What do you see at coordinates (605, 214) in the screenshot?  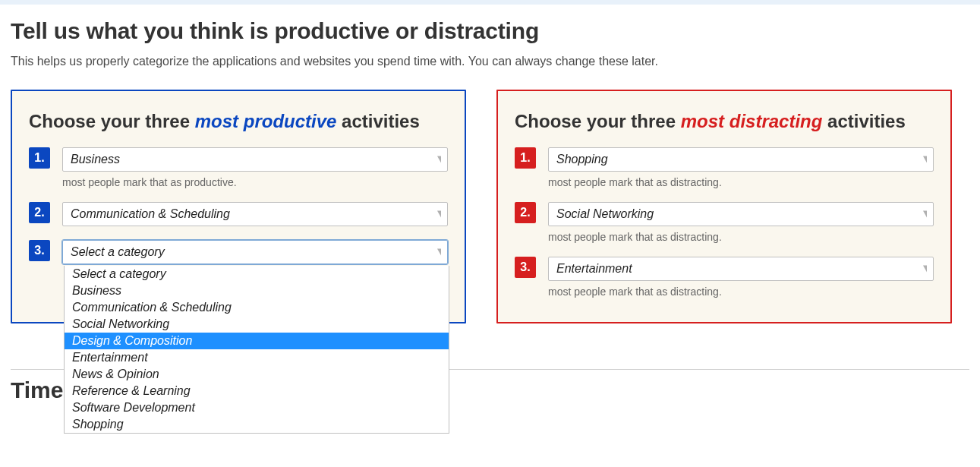 I see `distracting-select-2-value: Social Networking` at bounding box center [605, 214].